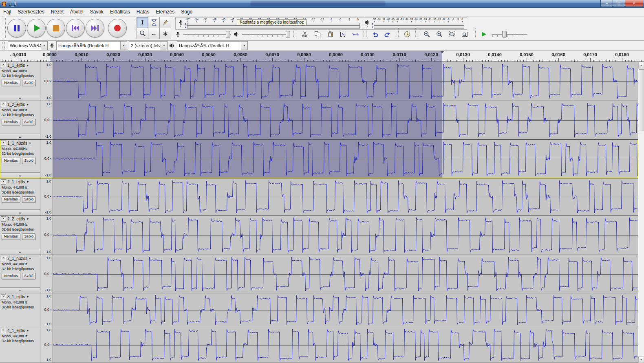  Describe the element at coordinates (117, 28) in the screenshot. I see `record-button` at that location.